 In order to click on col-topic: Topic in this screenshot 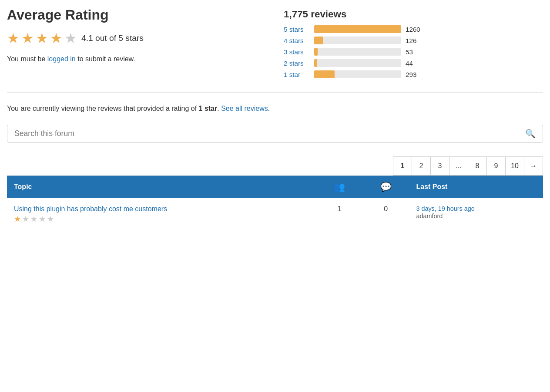, I will do `click(161, 187)`.